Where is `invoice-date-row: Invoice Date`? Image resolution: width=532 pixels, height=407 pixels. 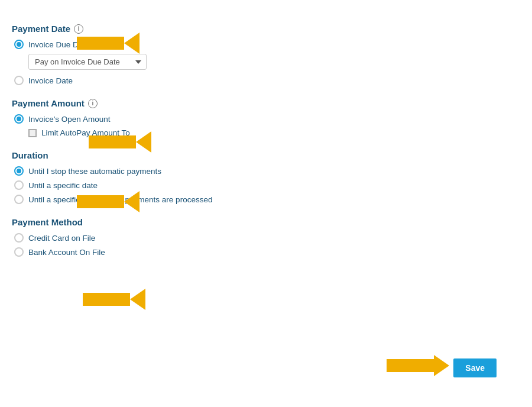 invoice-date-row: Invoice Date is located at coordinates (179, 80).